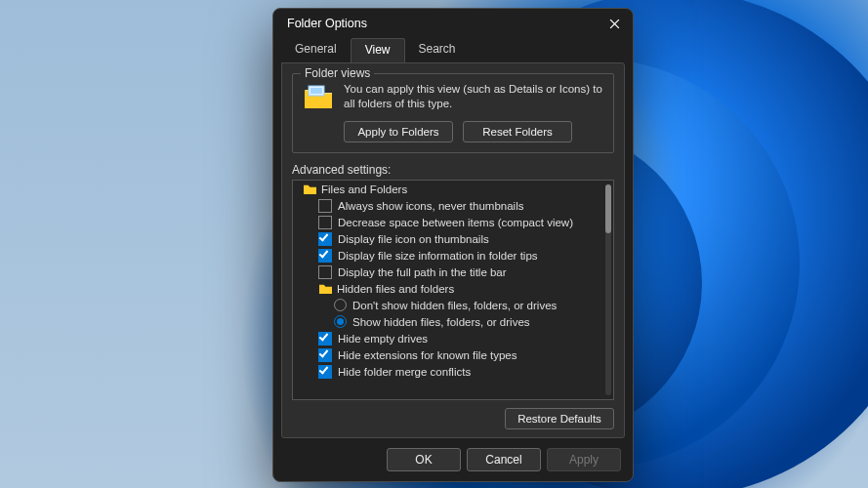  What do you see at coordinates (437, 256) in the screenshot?
I see `tree-label: Display file size information in folder …` at bounding box center [437, 256].